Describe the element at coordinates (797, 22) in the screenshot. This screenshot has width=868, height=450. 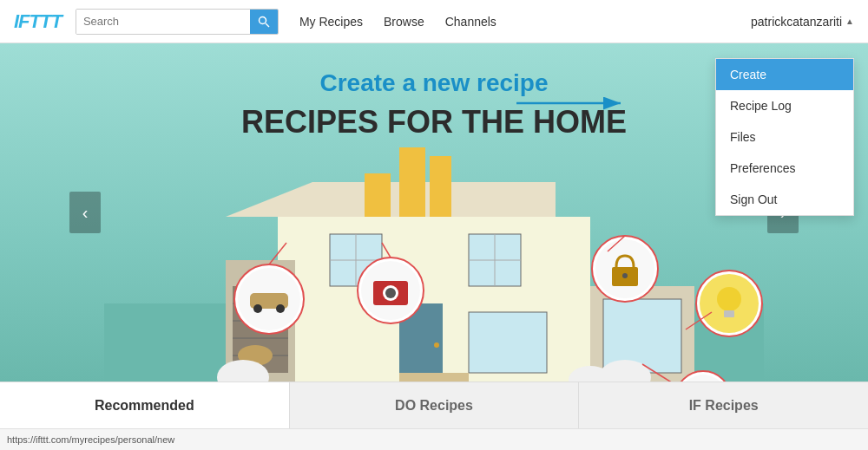
I see `username-label: patrickcatanzariti` at that location.